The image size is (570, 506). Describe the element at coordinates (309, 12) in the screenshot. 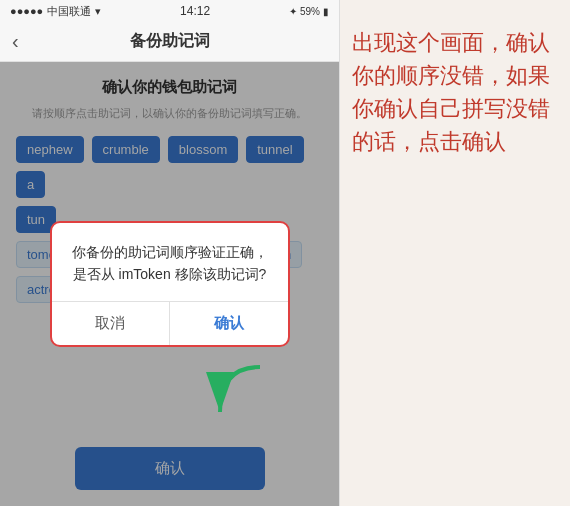

I see `status-right: ✦ 59% ▮` at that location.